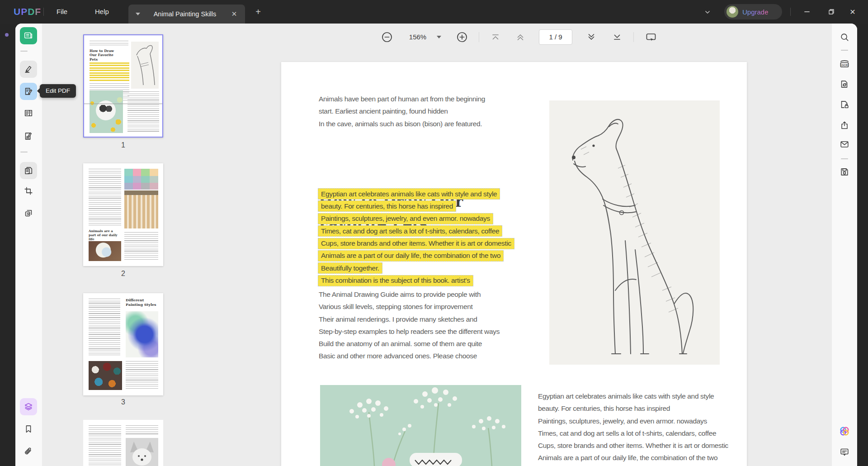 Image resolution: width=868 pixels, height=466 pixels. What do you see at coordinates (28, 91) in the screenshot?
I see `edit-pdf-icon` at bounding box center [28, 91].